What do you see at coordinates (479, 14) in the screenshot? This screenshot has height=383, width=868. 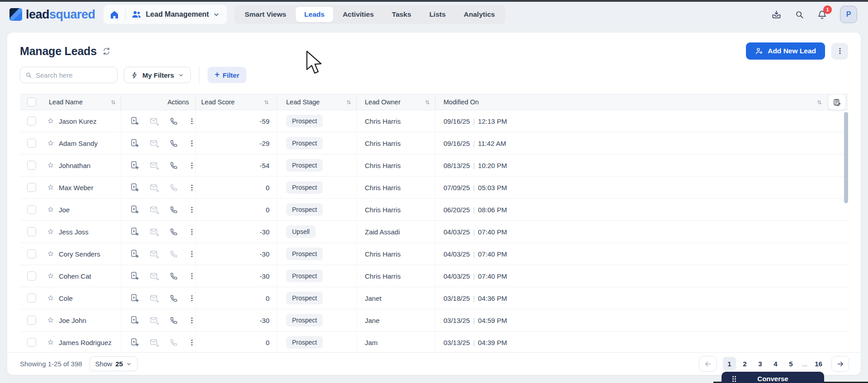 I see `tab-analytics: Analytics` at bounding box center [479, 14].